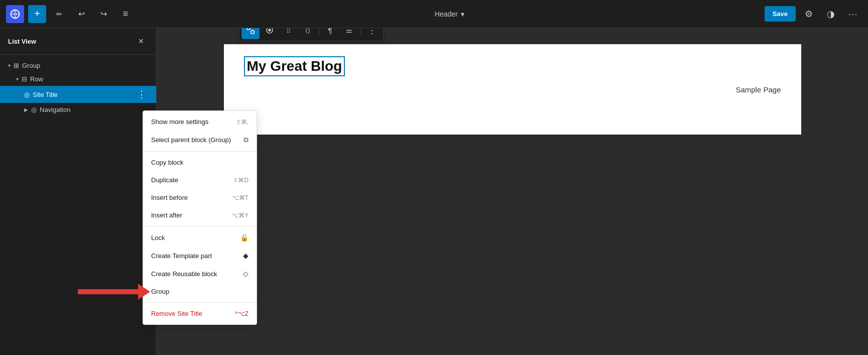  I want to click on menu-item-insert-before: Insert before ⌥⌘T, so click(200, 198).